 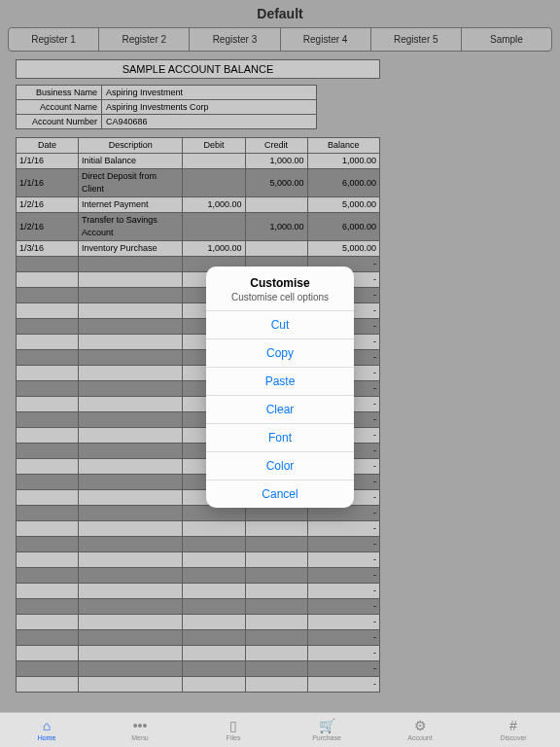 I want to click on discover-icon: #, so click(x=513, y=727).